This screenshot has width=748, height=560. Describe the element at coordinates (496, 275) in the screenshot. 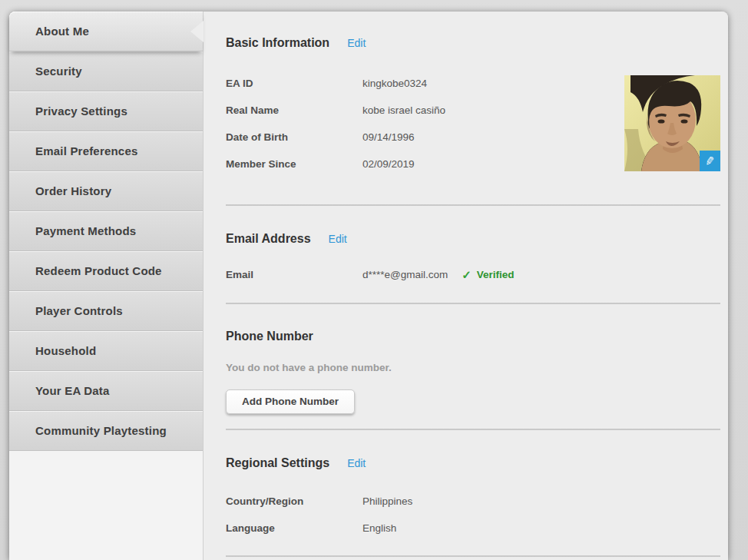

I see `verified-label: Verified` at that location.